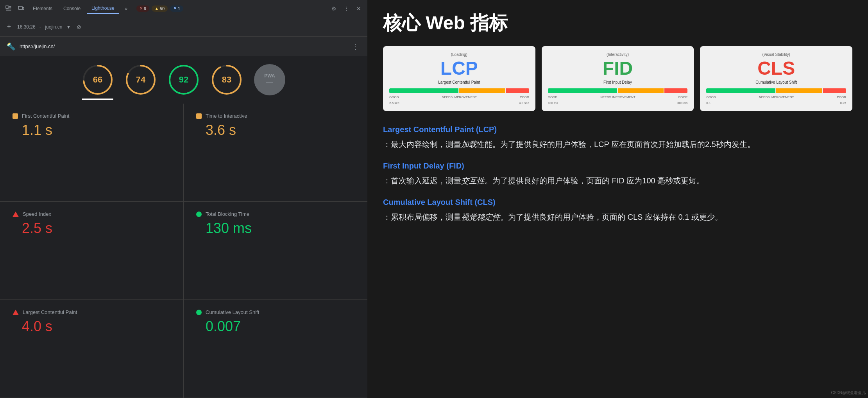  Describe the element at coordinates (276, 152) in the screenshot. I see `metric-tti: Time to Interactive 3.6 s` at that location.